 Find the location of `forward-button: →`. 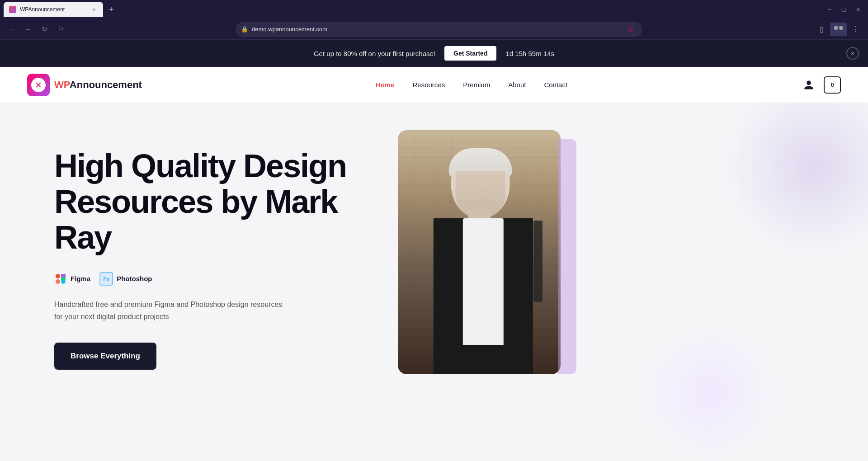

forward-button: → is located at coordinates (28, 29).